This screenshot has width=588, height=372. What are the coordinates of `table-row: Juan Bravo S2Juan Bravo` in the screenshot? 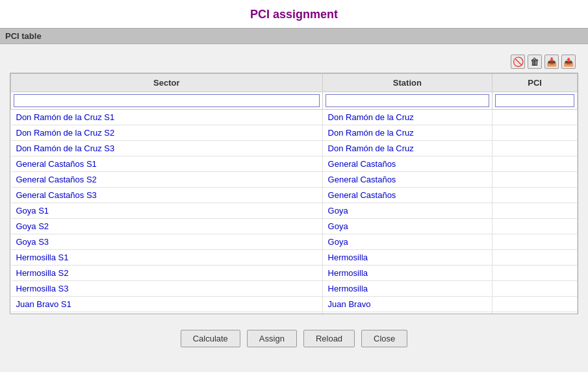 It's located at (294, 313).